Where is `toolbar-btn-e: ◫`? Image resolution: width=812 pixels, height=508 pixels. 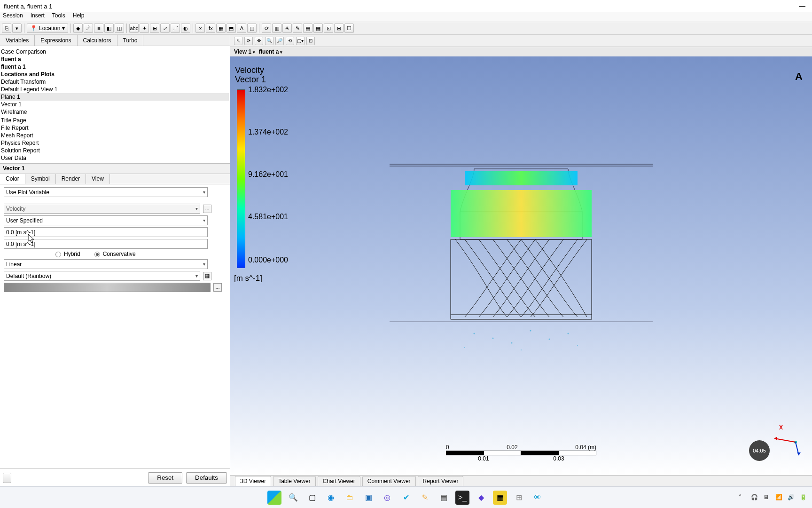 toolbar-btn-e: ◫ is located at coordinates (119, 28).